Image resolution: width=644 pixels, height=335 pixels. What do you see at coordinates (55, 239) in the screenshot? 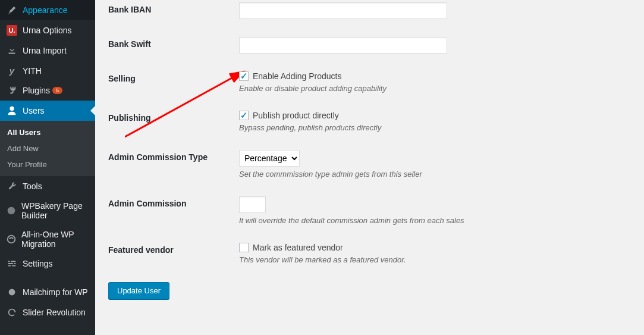
I see `sidebar-item-label: All-in-One WP Migration` at bounding box center [55, 239].